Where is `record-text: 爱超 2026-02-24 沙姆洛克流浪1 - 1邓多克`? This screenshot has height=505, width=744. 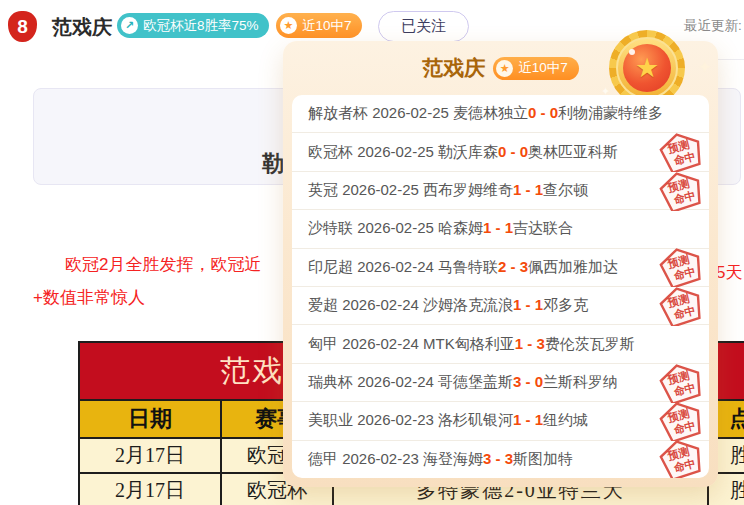
record-text: 爱超 2026-02-24 沙姆洛克流浪1 - 1邓多克 is located at coordinates (448, 306).